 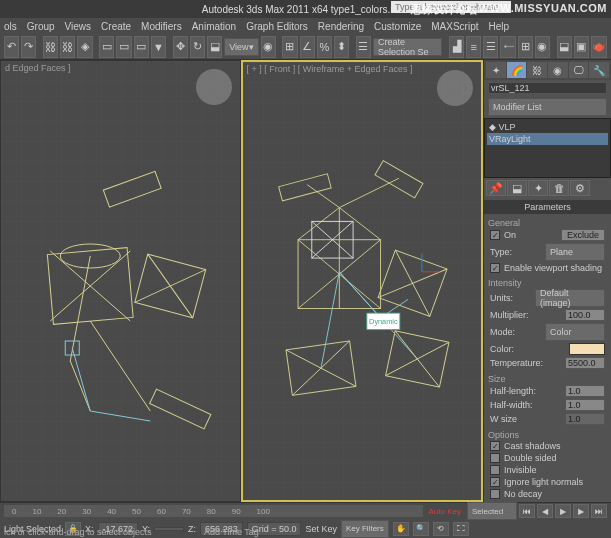 What do you see at coordinates (441, 529) in the screenshot?
I see `nav-orbit-button: ⟲` at bounding box center [441, 529].